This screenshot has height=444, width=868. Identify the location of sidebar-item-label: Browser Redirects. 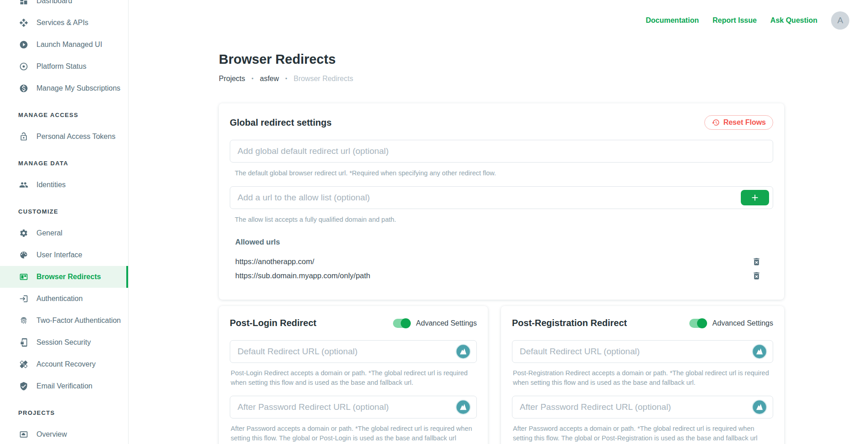
(68, 277).